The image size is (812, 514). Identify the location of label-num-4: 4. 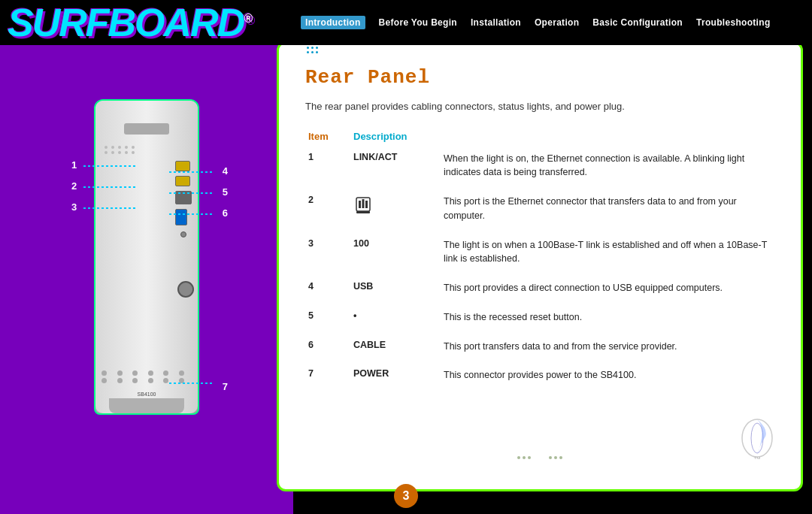
(226, 171).